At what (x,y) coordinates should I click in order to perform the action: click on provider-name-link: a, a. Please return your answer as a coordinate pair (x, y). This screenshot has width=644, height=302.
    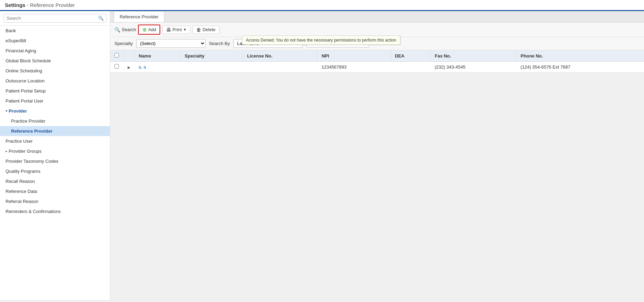
    Looking at the image, I should click on (143, 67).